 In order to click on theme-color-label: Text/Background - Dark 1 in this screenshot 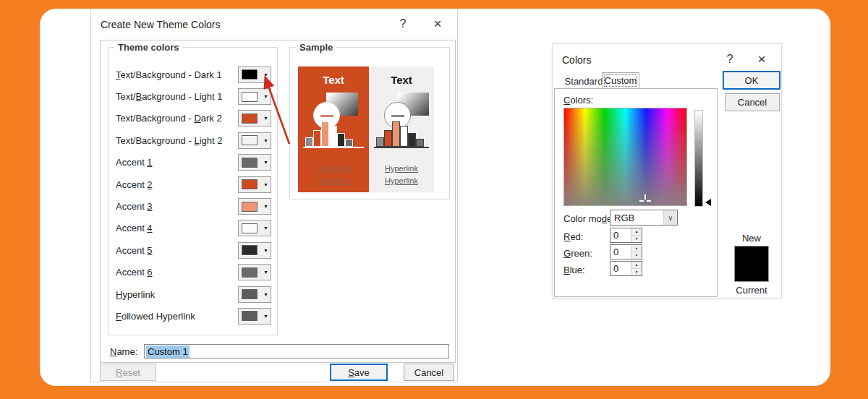, I will do `click(169, 75)`.